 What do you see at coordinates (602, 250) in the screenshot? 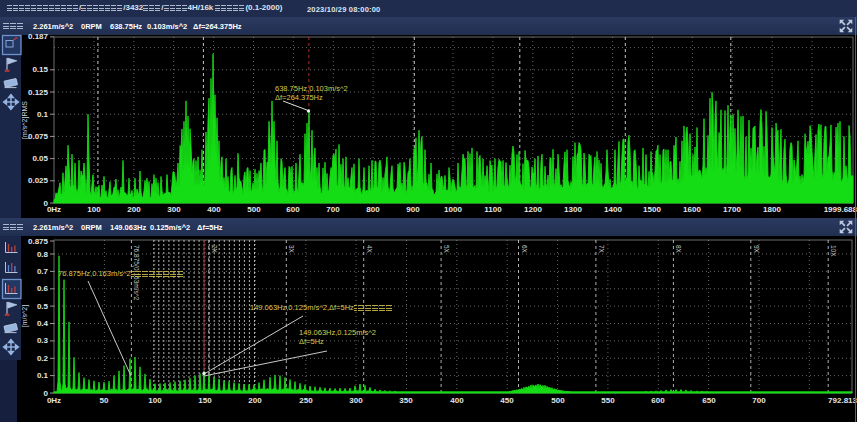
I see `svg-text: 7X` at bounding box center [602, 250].